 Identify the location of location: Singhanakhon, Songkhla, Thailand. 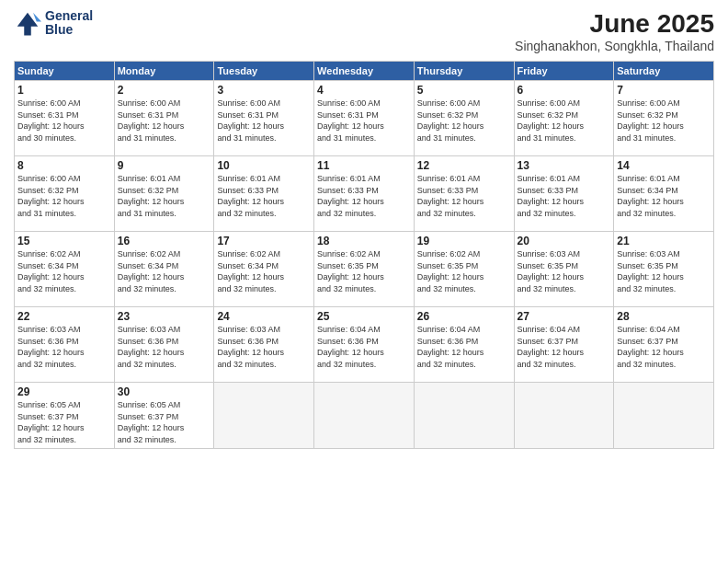
(614, 46).